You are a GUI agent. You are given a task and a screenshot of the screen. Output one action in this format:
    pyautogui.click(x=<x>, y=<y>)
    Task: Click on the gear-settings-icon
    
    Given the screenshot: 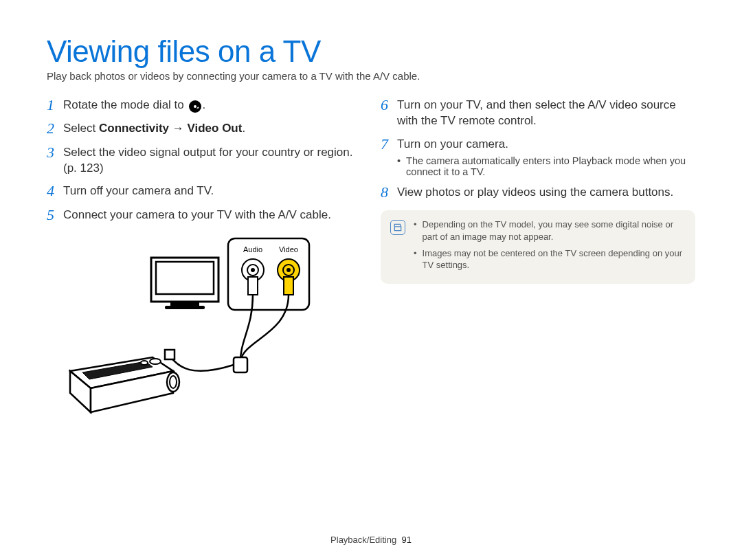 What is the action you would take?
    pyautogui.click(x=195, y=107)
    